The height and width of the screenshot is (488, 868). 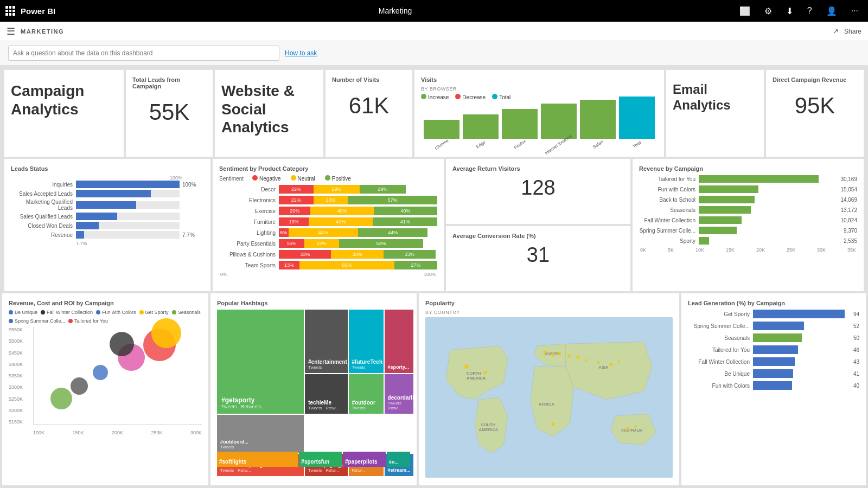 What do you see at coordinates (603, 368) in the screenshot?
I see `svg-text: ASIA` at bounding box center [603, 368].